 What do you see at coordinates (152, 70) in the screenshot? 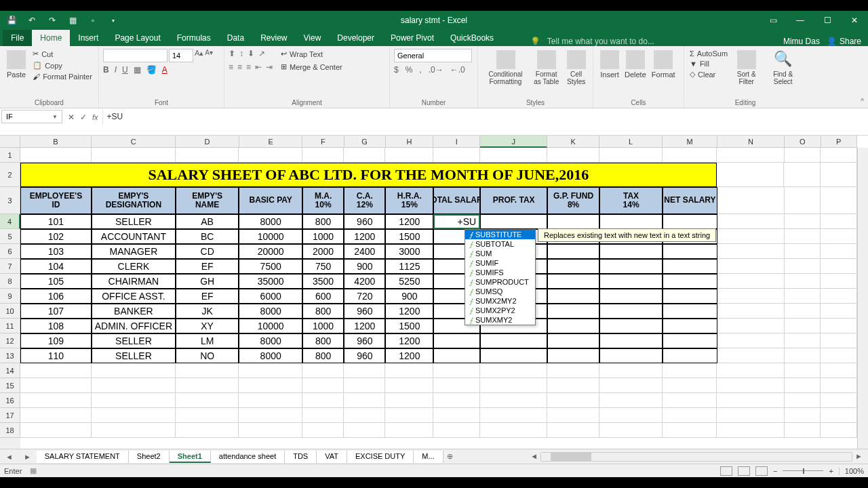
I see `fill-color-icon: 🪣` at bounding box center [152, 70].